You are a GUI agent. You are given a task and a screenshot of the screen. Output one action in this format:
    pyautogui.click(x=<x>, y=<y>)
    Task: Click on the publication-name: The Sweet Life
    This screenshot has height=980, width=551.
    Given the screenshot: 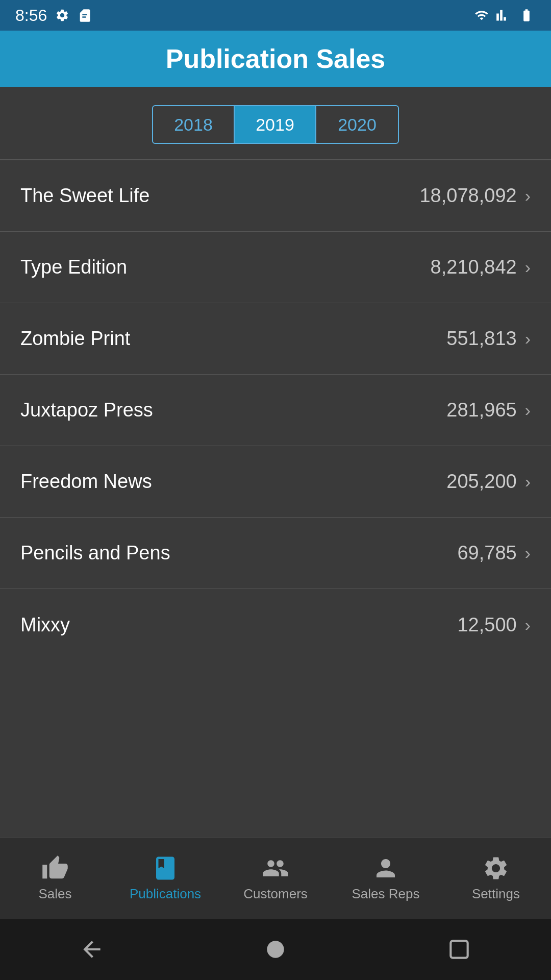 What is the action you would take?
    pyautogui.click(x=85, y=196)
    